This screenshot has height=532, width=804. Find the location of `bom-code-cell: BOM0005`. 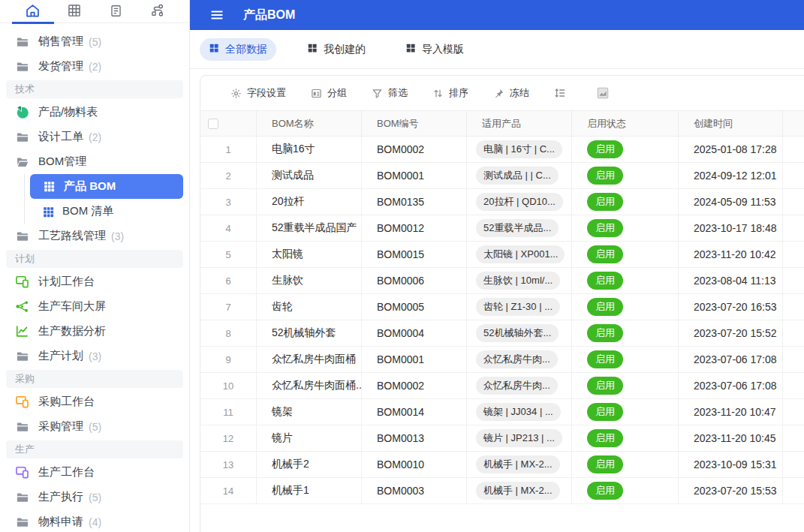

bom-code-cell: BOM0005 is located at coordinates (414, 307).